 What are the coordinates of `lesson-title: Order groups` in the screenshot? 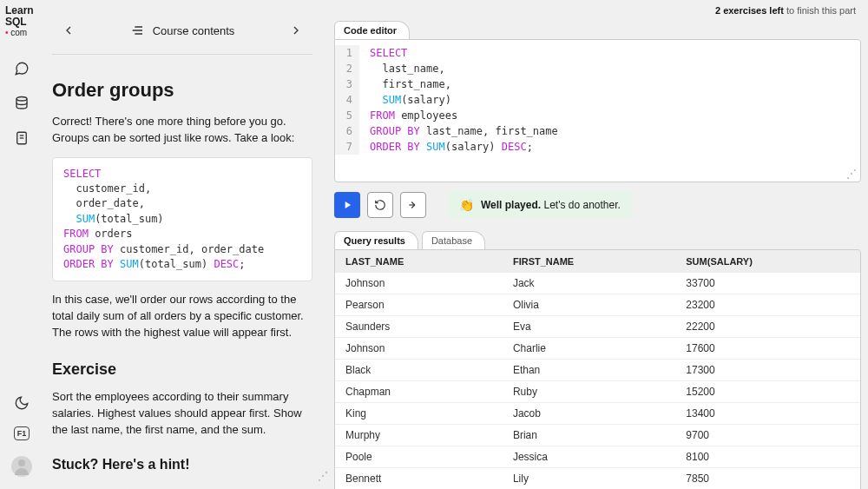 It's located at (182, 90).